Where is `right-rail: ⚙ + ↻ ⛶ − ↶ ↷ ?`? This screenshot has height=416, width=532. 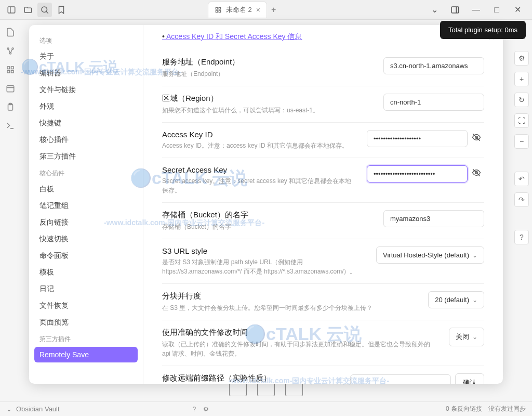
right-rail: ⚙ + ↻ ⛶ − ↶ ↷ ? is located at coordinates (522, 211).